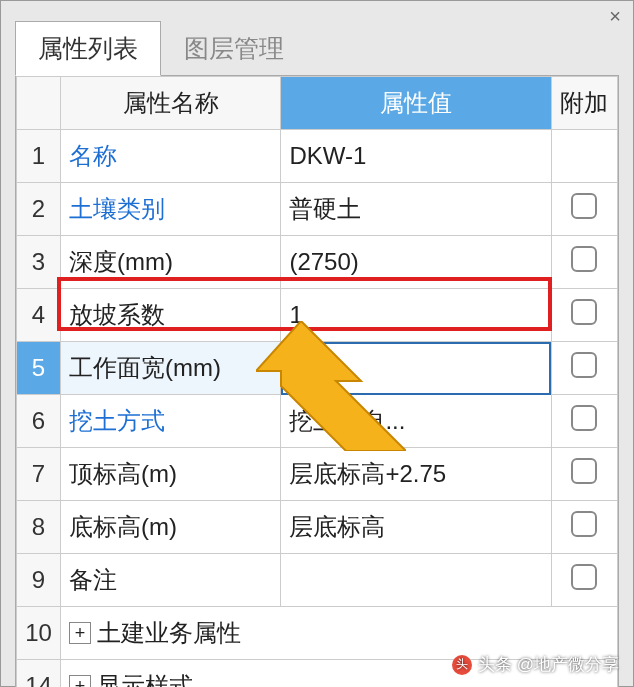  I want to click on expandable-group: +土建业务属性, so click(340, 634).